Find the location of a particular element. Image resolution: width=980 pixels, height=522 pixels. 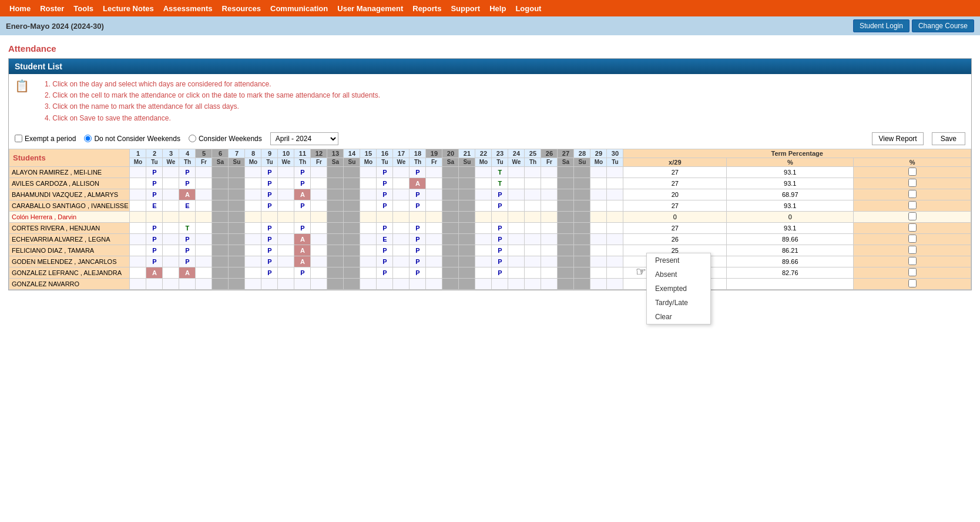

col-header-day-3: 3 is located at coordinates (171, 153).